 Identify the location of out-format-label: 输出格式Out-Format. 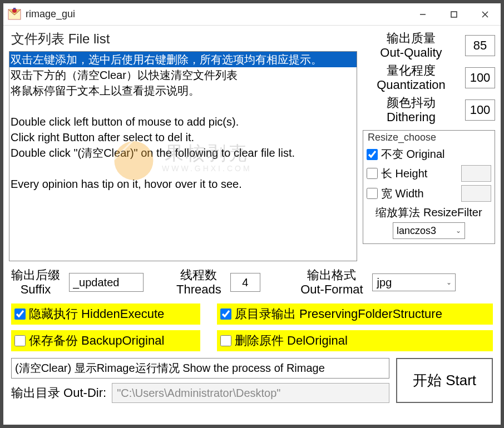
(332, 282).